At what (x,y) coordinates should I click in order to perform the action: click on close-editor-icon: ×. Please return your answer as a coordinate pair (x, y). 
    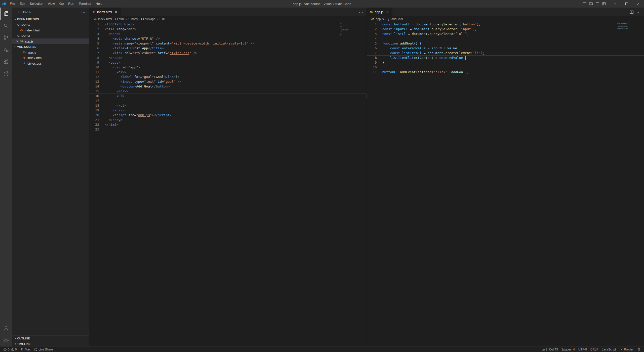
    Looking at the image, I should click on (17, 41).